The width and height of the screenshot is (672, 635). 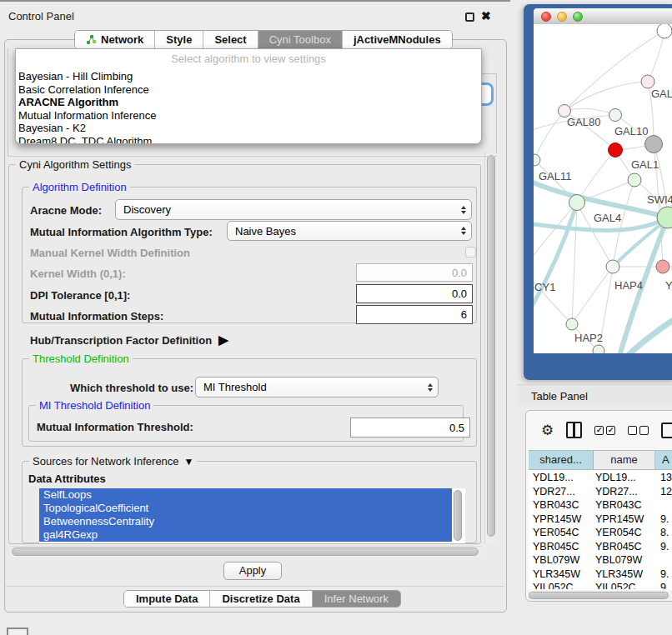 I want to click on tab-select-label: Select, so click(x=230, y=40).